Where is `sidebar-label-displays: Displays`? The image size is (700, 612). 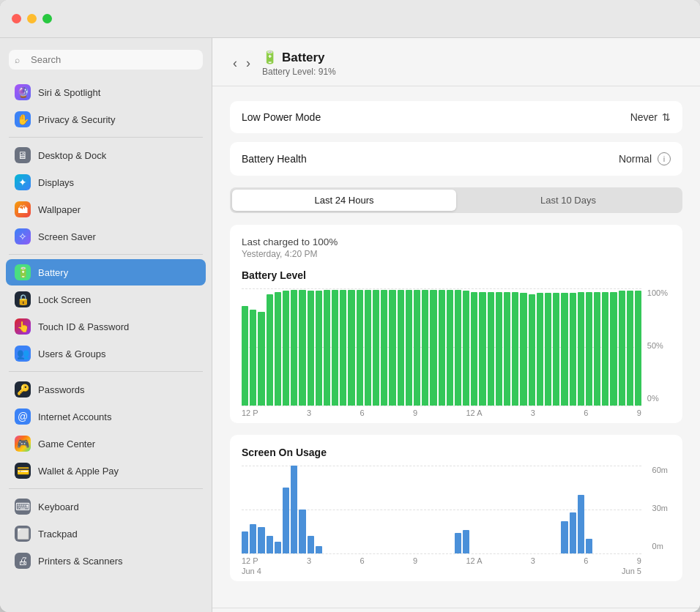 sidebar-label-displays: Displays is located at coordinates (56, 183).